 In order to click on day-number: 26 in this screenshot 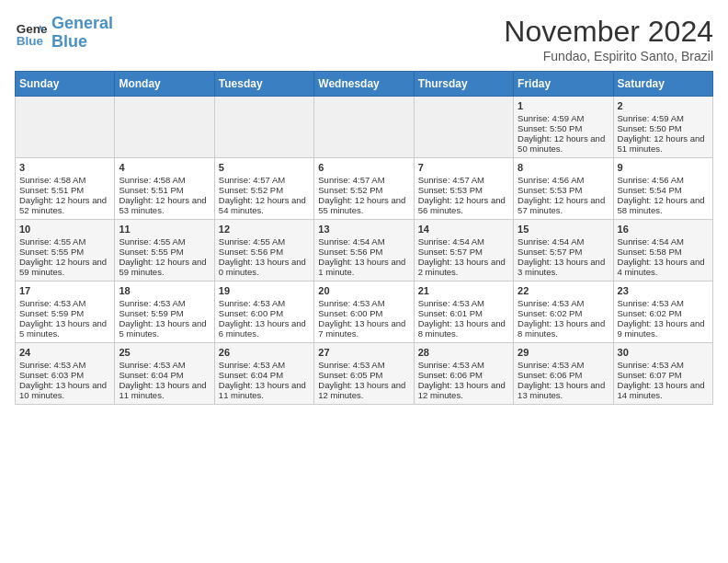, I will do `click(265, 352)`.